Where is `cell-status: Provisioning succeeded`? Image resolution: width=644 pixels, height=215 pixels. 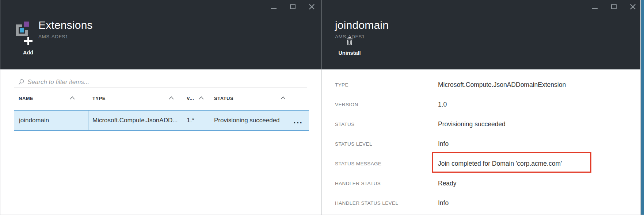
cell-status: Provisioning succeeded is located at coordinates (247, 120).